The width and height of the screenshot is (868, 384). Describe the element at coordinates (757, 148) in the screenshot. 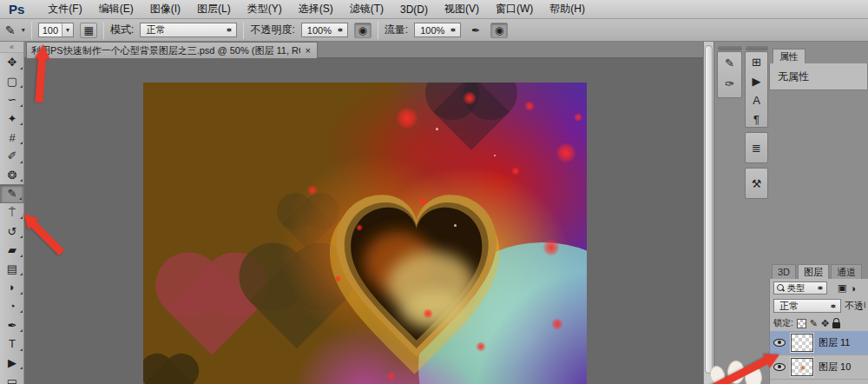

I see `timeline-panel-icon: ≣` at that location.